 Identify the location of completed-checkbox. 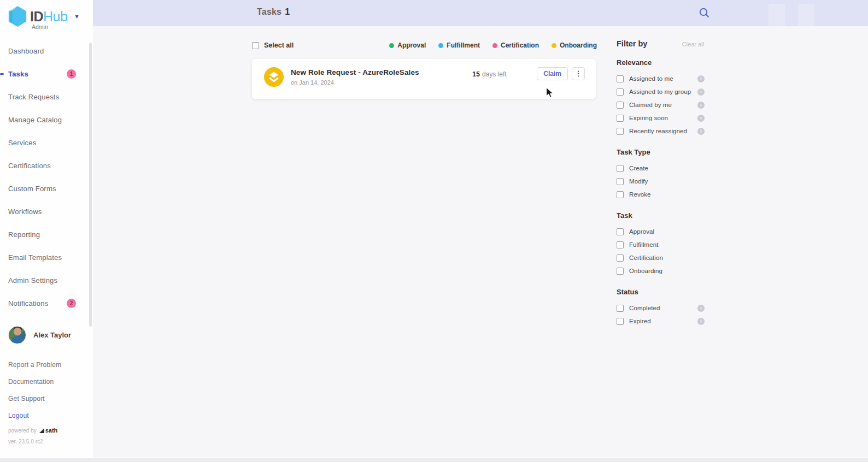
(620, 308).